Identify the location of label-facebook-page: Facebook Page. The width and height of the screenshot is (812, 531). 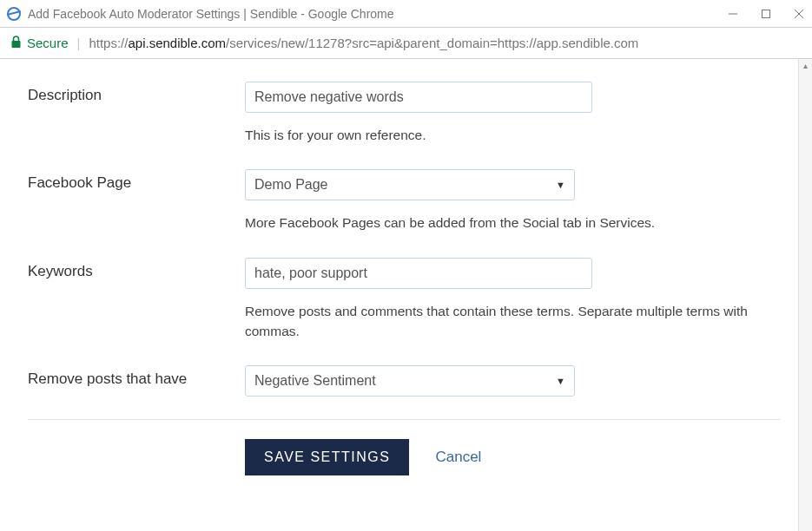
(136, 180).